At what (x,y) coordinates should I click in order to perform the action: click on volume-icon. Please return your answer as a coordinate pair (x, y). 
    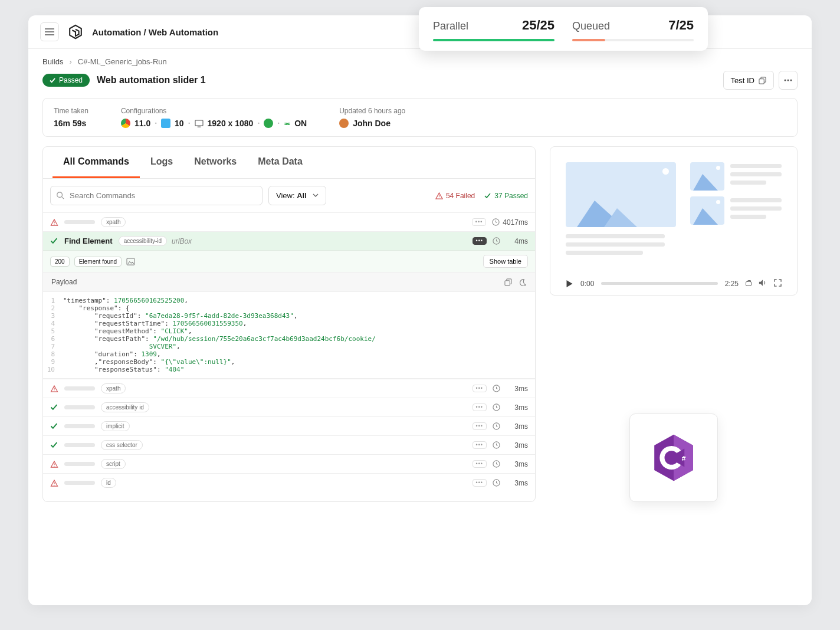
    Looking at the image, I should click on (763, 283).